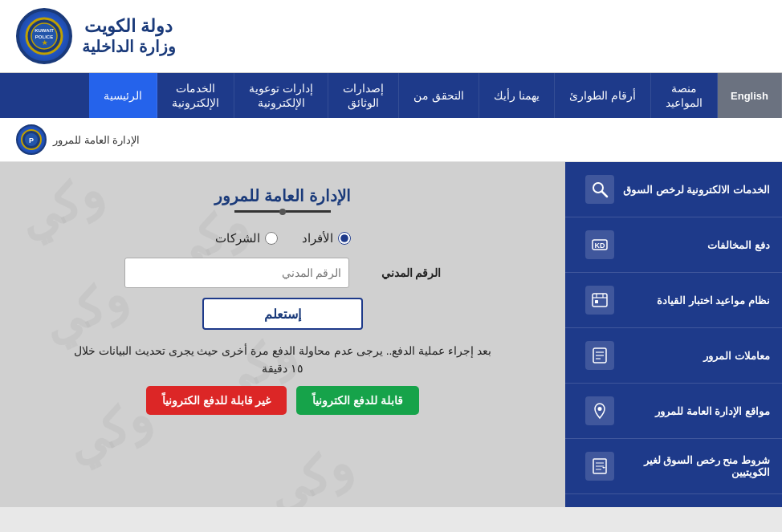 Image resolution: width=782 pixels, height=532 pixels. Describe the element at coordinates (128, 36) in the screenshot. I see `header-title: دولة الكويت وزارة الداخلية` at that location.